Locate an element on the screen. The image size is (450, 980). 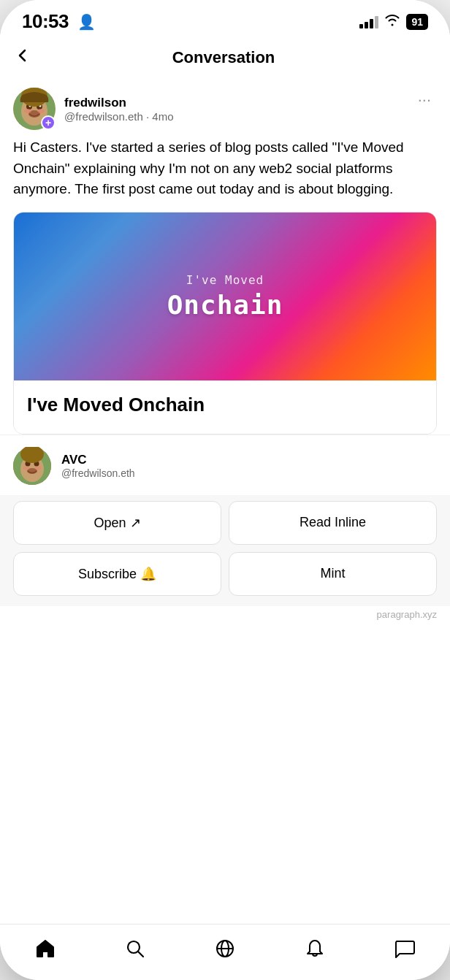
post-time: 4mo is located at coordinates (162, 117).